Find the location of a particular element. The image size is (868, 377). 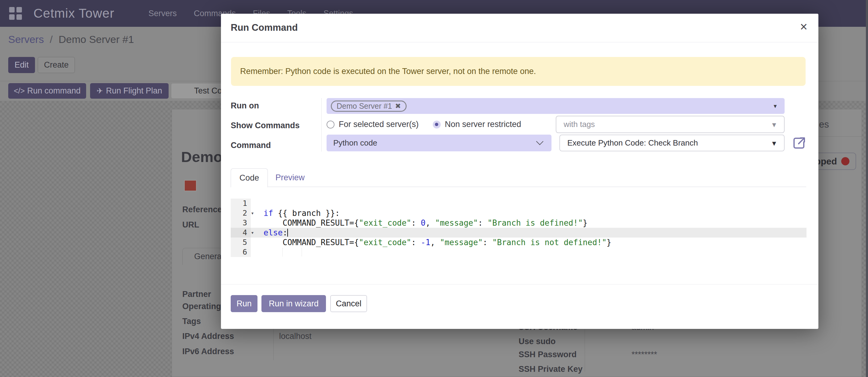

reference-label: Reference is located at coordinates (202, 210).